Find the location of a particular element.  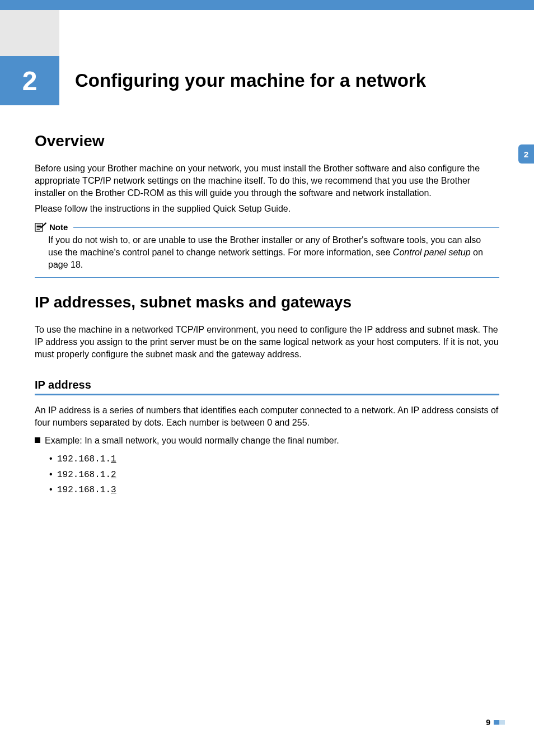

side-chapter-number: 2 is located at coordinates (526, 155).